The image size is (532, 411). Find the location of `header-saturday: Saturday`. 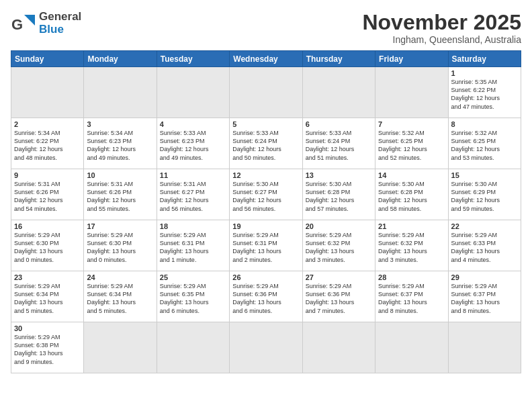

header-saturday: Saturday is located at coordinates (484, 59).